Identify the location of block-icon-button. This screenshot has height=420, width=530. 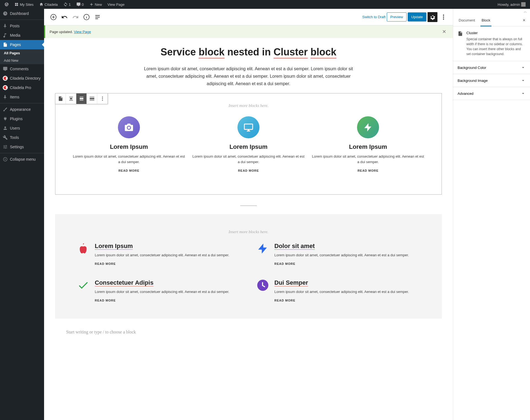
(61, 99).